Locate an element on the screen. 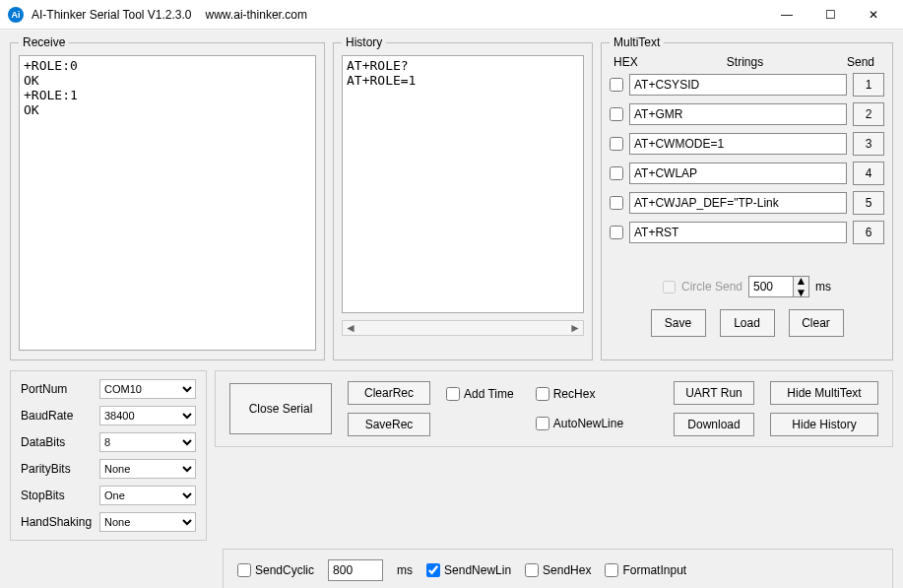 This screenshot has height=588, width=903. circle-send-label: Circle Send is located at coordinates (712, 287).